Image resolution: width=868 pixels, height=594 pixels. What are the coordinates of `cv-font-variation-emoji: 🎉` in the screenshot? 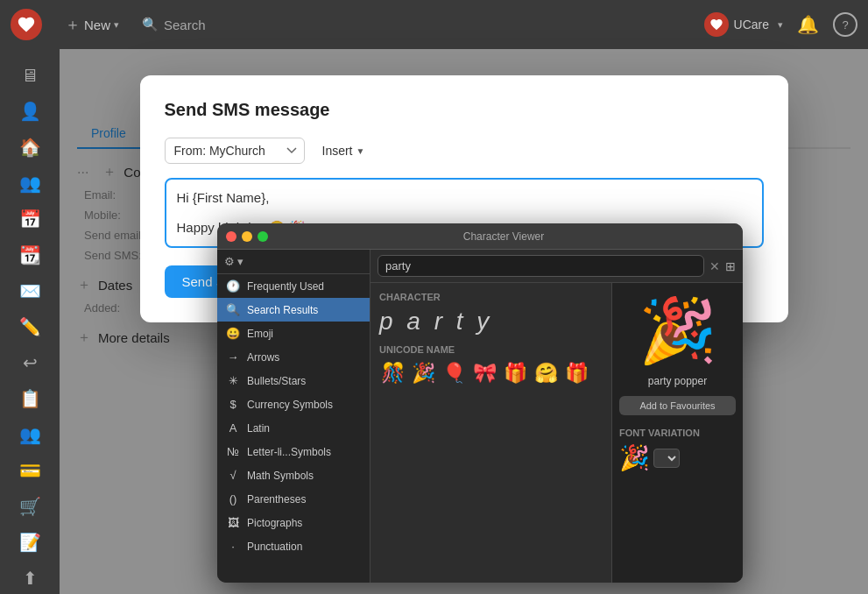 It's located at (634, 457).